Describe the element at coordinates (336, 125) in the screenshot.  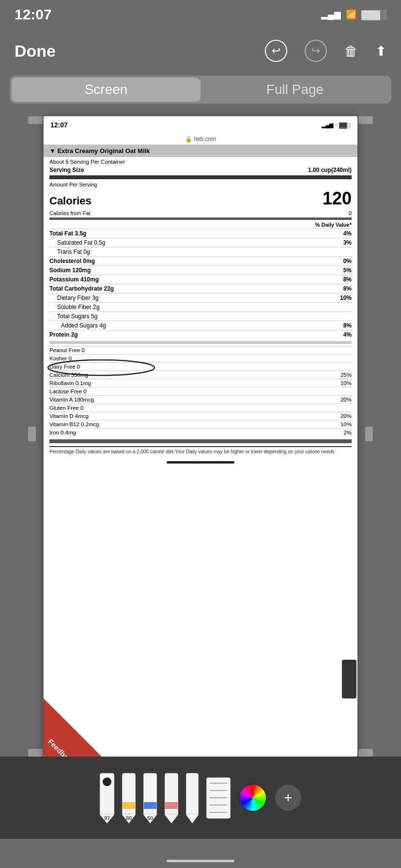
I see `inner-status-icons: ▂▄▆ ◦ ▓▓░` at that location.